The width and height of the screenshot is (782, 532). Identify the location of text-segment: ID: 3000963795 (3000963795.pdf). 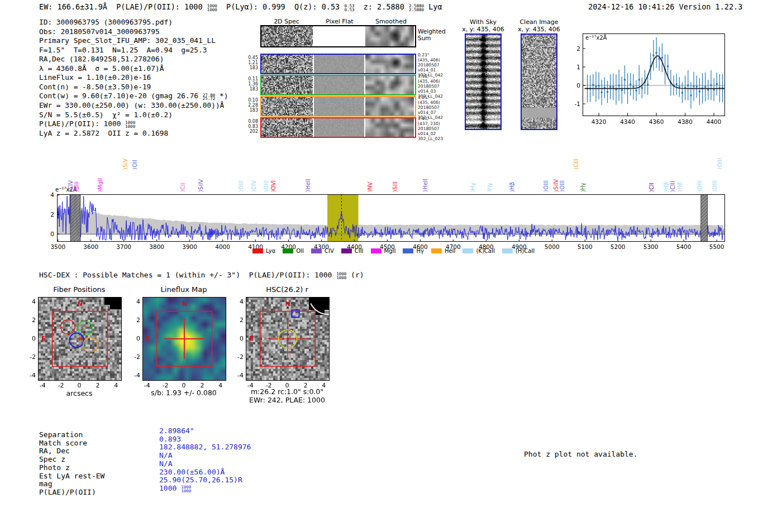
(106, 22).